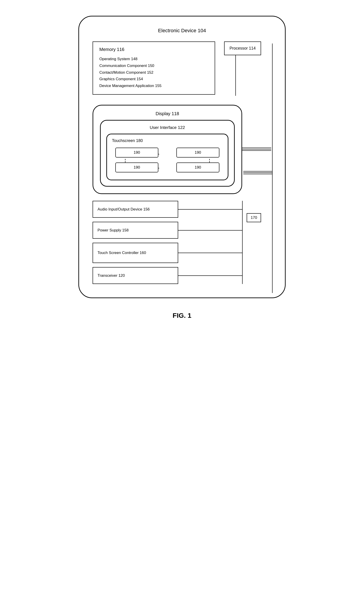  I want to click on ref-number-box: 170, so click(254, 218).